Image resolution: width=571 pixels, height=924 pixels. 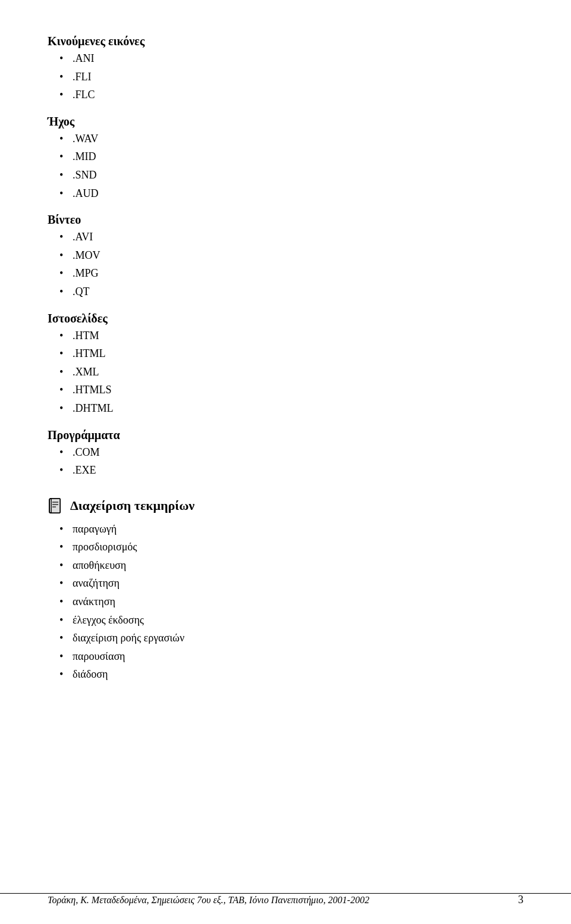 What do you see at coordinates (291, 602) in the screenshot?
I see `list-item: ανάκτηση` at bounding box center [291, 602].